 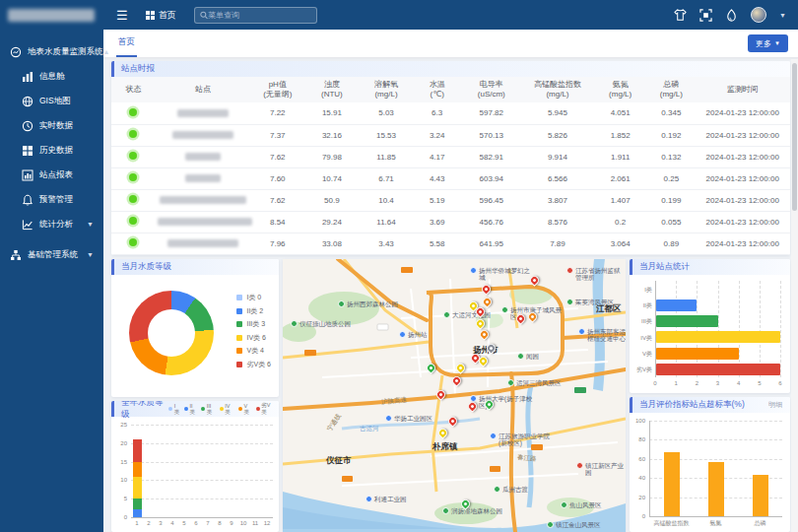 I want to click on vbar-总磷, so click(x=761, y=496).